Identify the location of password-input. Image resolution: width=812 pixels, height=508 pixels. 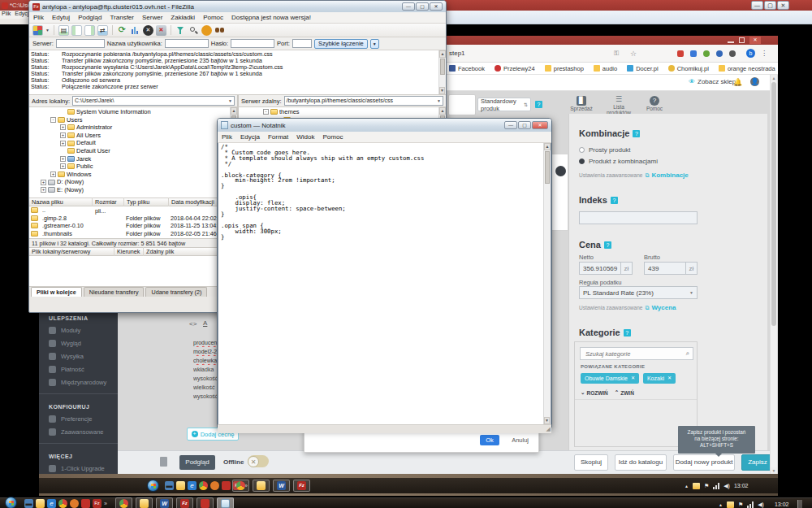
(253, 44).